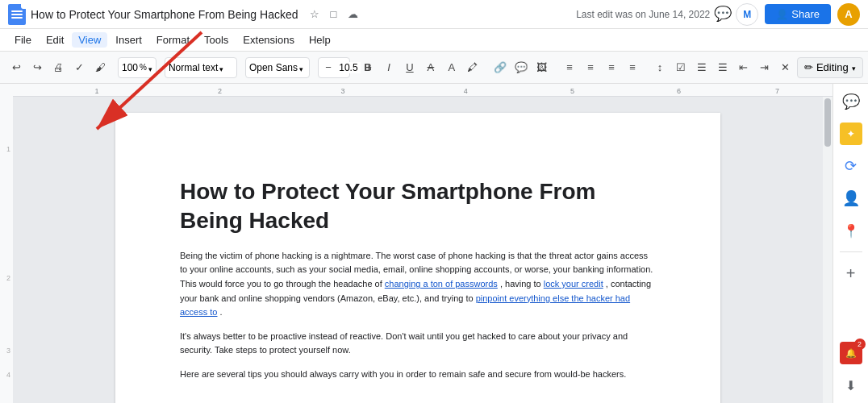 The image size is (868, 403). Describe the element at coordinates (798, 15) in the screenshot. I see `share-button: 👤 Share` at that location.